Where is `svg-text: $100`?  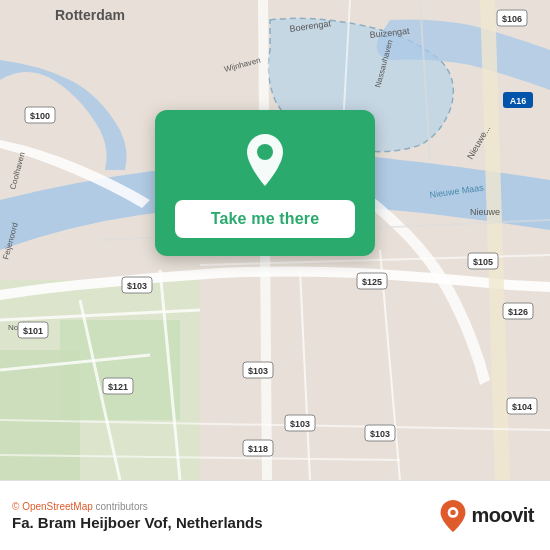 svg-text: $100 is located at coordinates (40, 116).